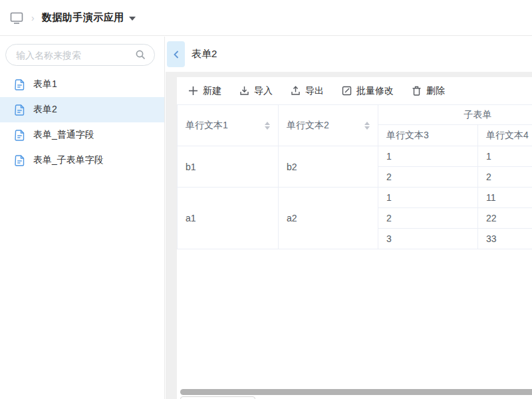 The width and height of the screenshot is (532, 399). Describe the element at coordinates (368, 91) in the screenshot. I see `batch-edit-button: 批量修改` at that location.